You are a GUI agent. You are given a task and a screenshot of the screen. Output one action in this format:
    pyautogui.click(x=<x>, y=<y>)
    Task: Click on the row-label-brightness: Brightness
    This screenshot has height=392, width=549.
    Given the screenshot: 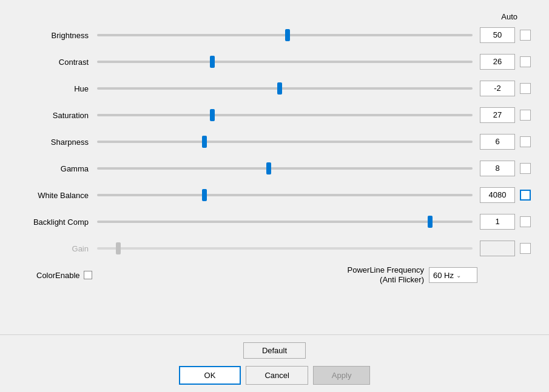 What is the action you would take?
    pyautogui.click(x=58, y=35)
    